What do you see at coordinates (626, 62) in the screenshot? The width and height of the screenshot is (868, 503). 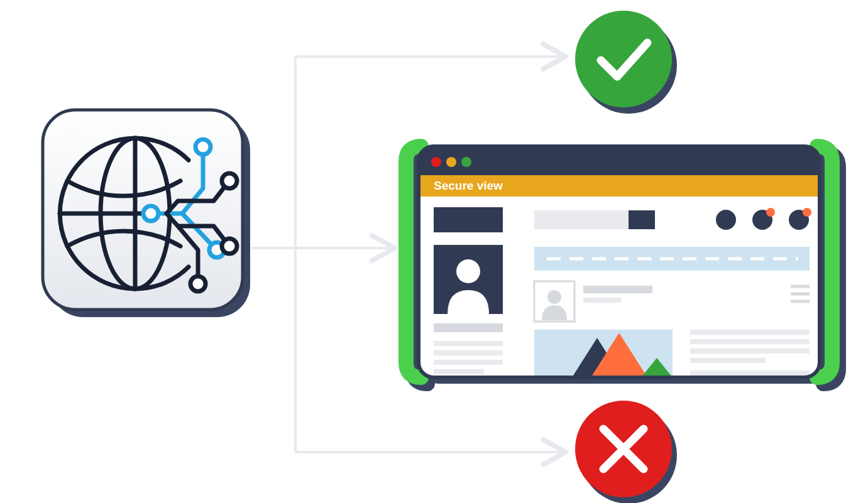 I see `allowed-badge` at bounding box center [626, 62].